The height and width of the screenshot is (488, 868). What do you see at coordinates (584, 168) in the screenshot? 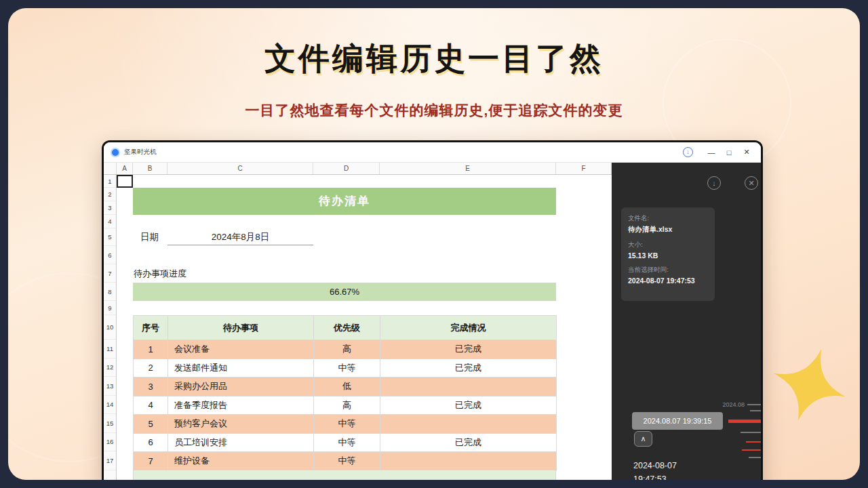
I see `column-header: F` at bounding box center [584, 168].